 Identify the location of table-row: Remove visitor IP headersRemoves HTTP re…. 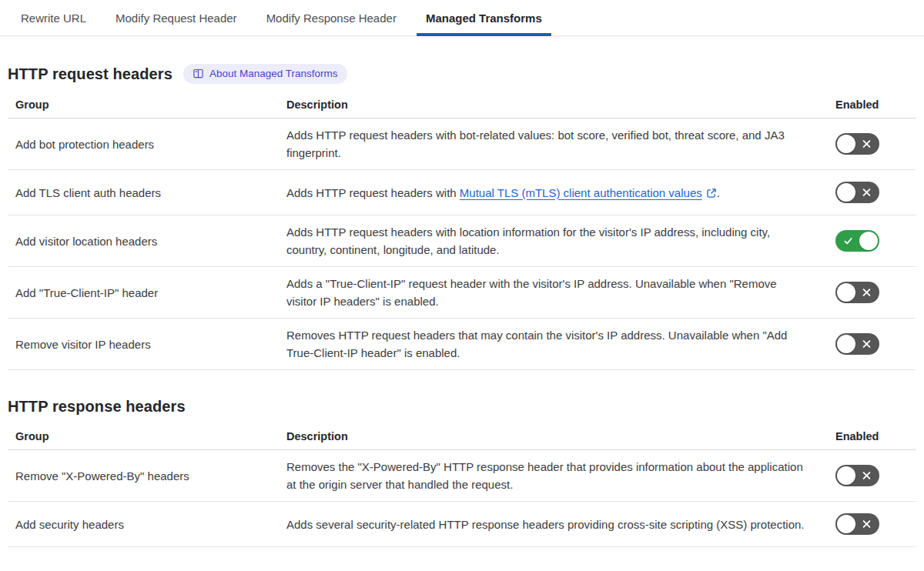
(462, 345).